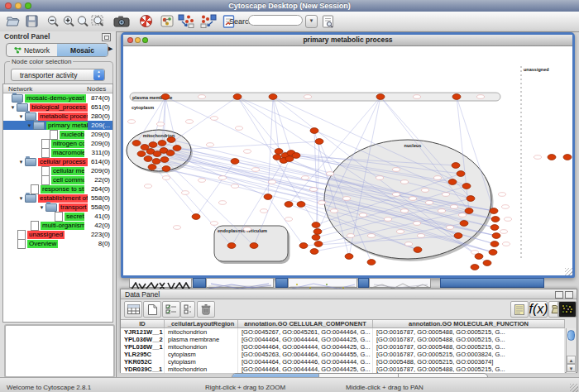 This screenshot has width=579, height=392. Describe the element at coordinates (133, 309) in the screenshot. I see `attribute-table-icon` at that location.